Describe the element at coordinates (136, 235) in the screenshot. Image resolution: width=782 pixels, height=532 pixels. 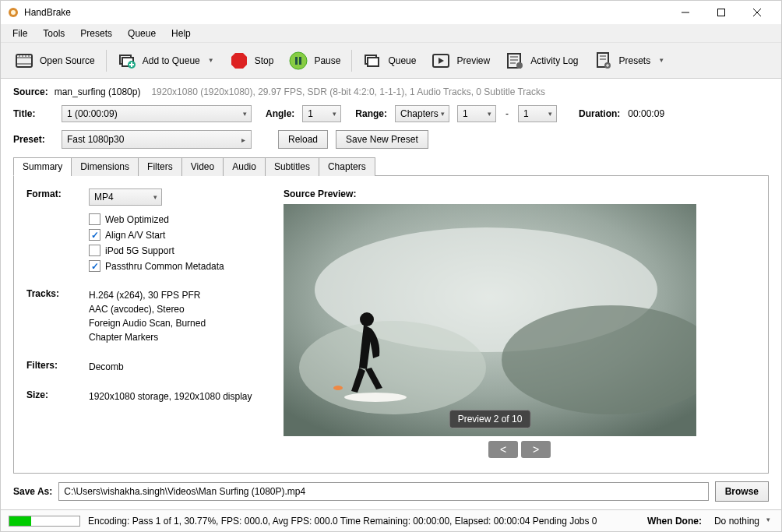
I see `align-av-label: Align A/V Start` at that location.